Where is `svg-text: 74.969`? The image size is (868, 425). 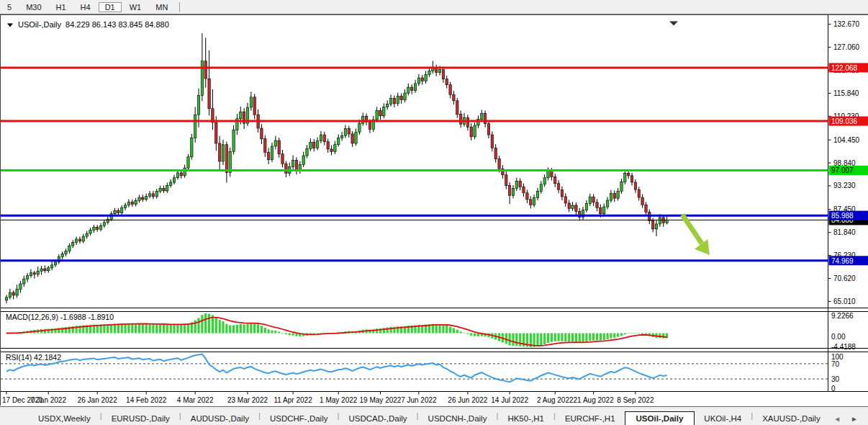 svg-text: 74.969 is located at coordinates (842, 261).